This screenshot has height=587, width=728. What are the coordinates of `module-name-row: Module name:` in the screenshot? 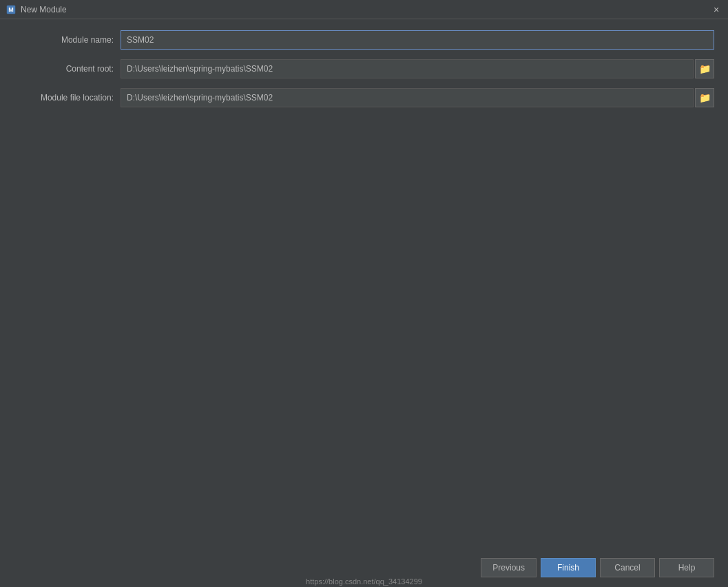 It's located at (364, 40).